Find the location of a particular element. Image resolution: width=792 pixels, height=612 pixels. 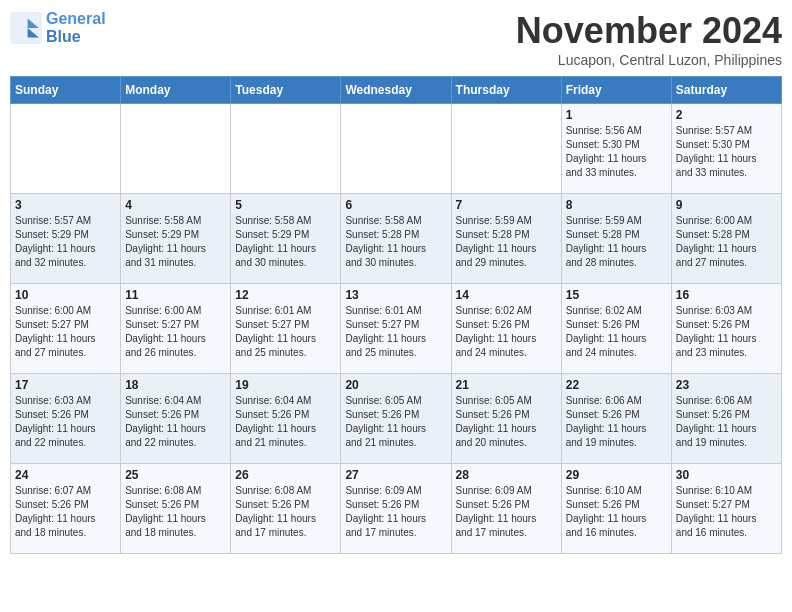

weekday-header: Thursday is located at coordinates (506, 90).